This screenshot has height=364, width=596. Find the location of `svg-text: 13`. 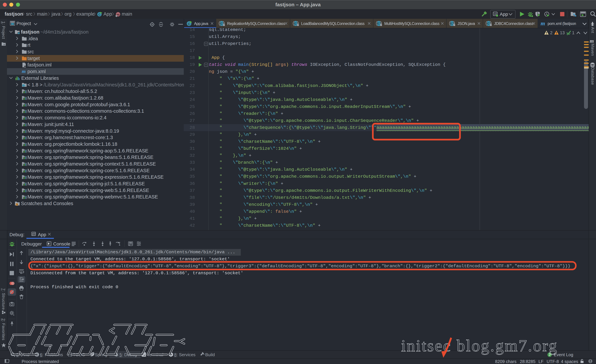

svg-text: 13 is located at coordinates (562, 33).